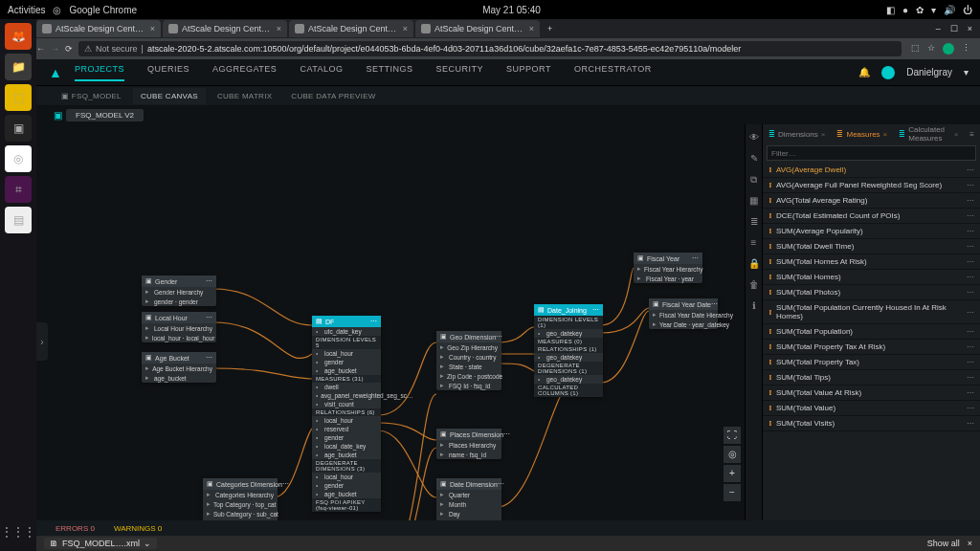 Image resolution: width=980 pixels, height=551 pixels. What do you see at coordinates (42, 342) in the screenshot?
I see `expand-left-handle: ›` at bounding box center [42, 342].